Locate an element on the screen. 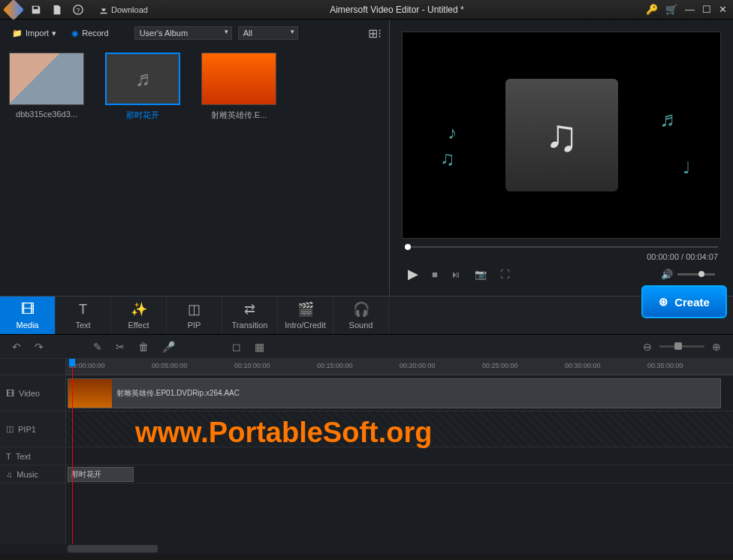 This screenshot has height=560, width=733. thumb-image: ♬ is located at coordinates (143, 79).